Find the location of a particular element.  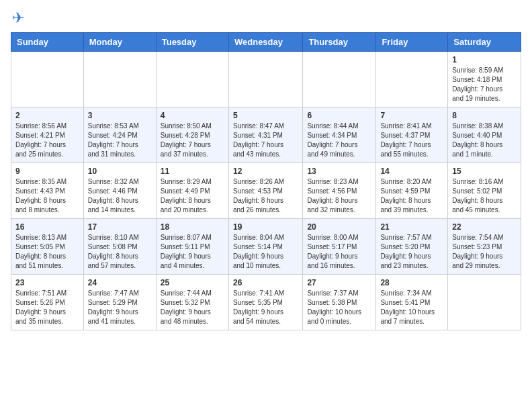

day-info: Sunrise: 8:13 AM Sunset: 5:05 PM Dayligh… is located at coordinates (47, 252).